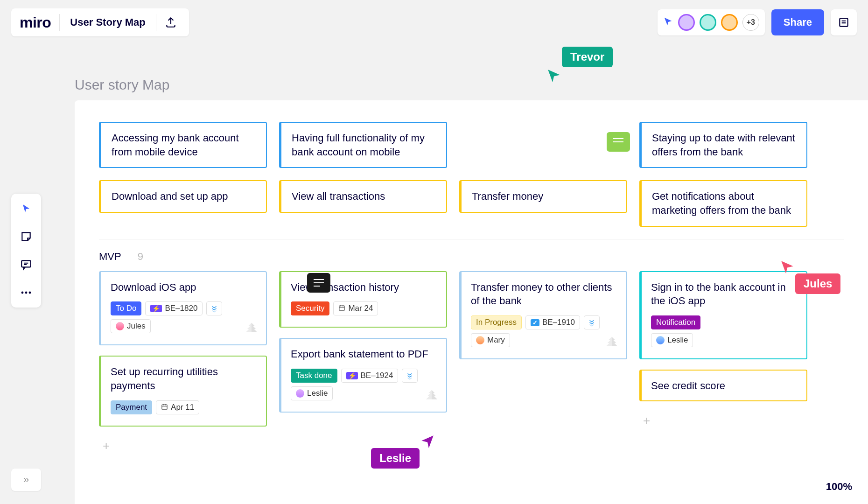 This screenshot has width=868, height=504. What do you see at coordinates (497, 322) in the screenshot?
I see `status-chip: In Progress` at bounding box center [497, 322].